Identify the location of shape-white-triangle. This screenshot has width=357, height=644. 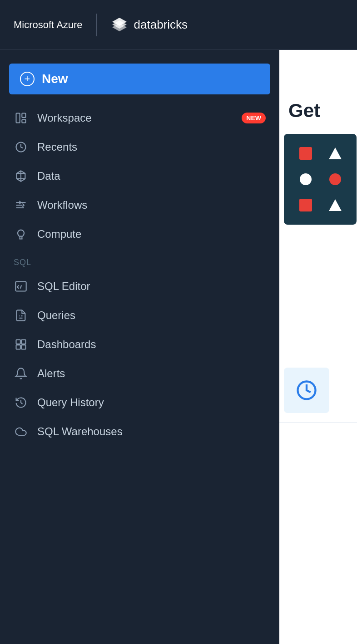
(335, 153).